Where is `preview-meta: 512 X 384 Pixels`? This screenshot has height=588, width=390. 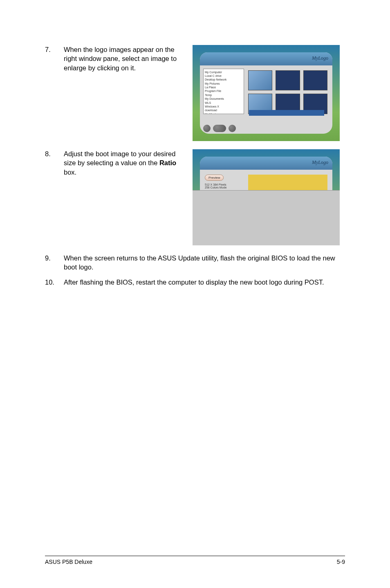
preview-meta: 512 X 384 Pixels is located at coordinates (224, 185).